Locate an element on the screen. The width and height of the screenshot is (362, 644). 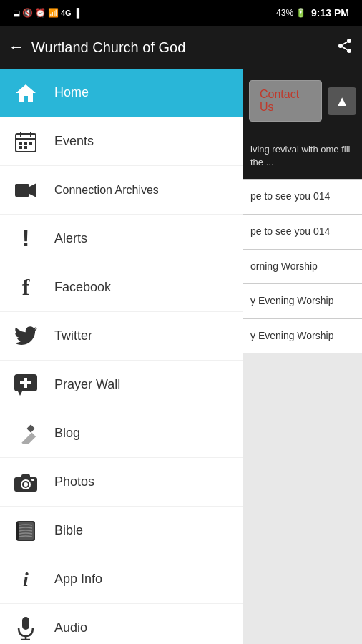
sidebar-item-app-info-label: App Info is located at coordinates (79, 580).